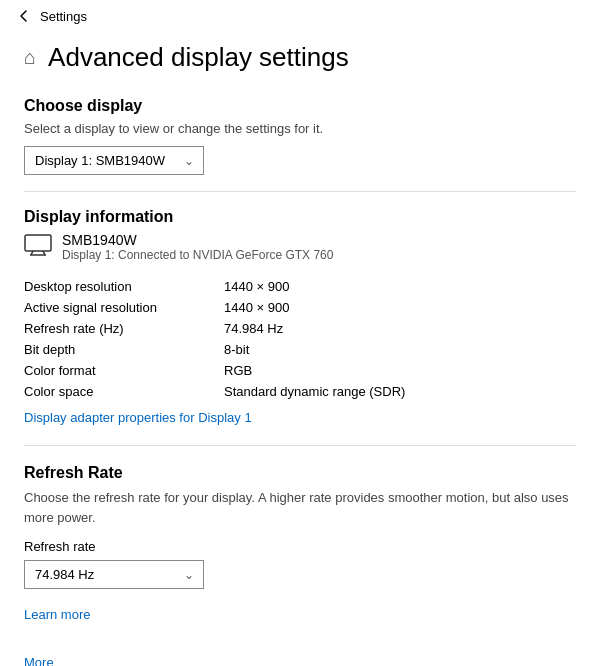  I want to click on choose-display-section: Choose display Select a display to view …, so click(300, 136).